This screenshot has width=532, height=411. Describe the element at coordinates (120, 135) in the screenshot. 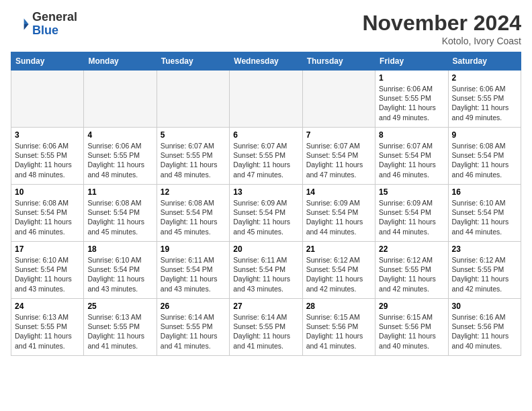

I see `day-number: 4` at that location.